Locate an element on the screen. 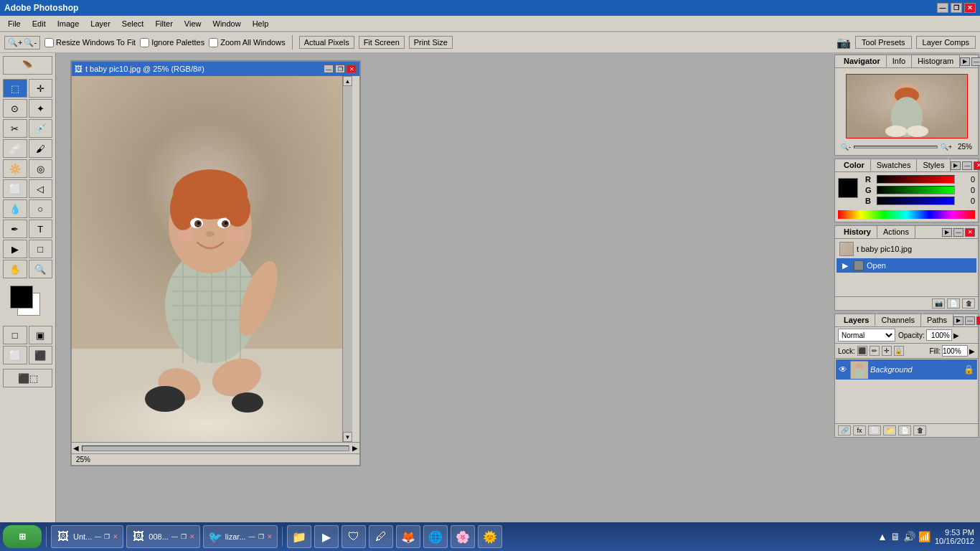 The height and width of the screenshot is (551, 980). opacity-input is located at coordinates (939, 335).